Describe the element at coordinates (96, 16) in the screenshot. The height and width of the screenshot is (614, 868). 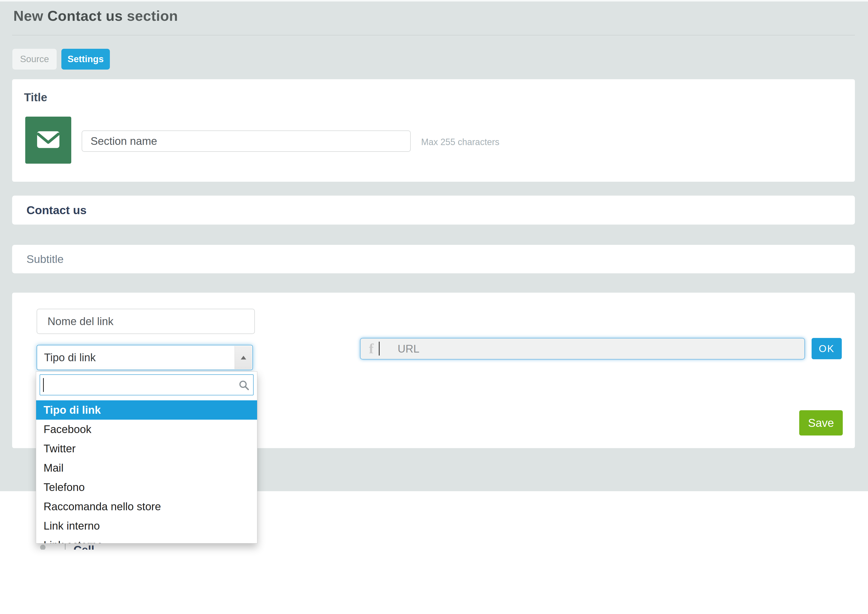
I see `page-title: New Contact us section` at that location.